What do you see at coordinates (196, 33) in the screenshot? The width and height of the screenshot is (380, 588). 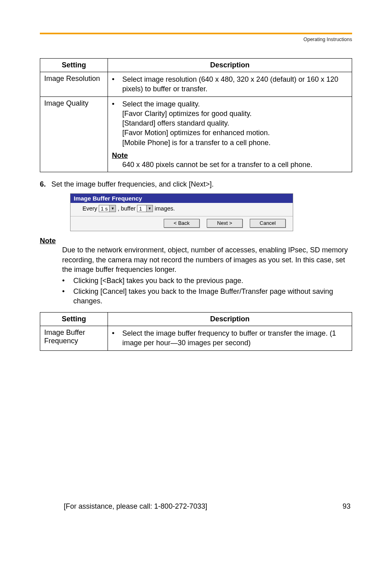 I see `header-rule` at bounding box center [196, 33].